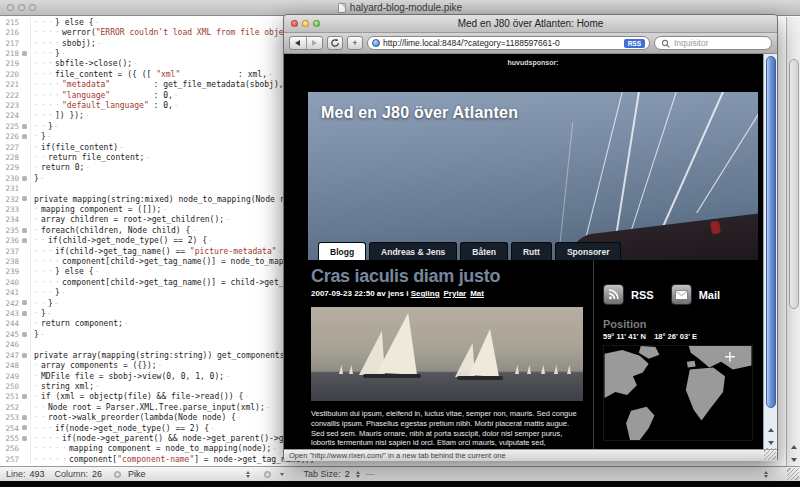 The width and height of the screenshot is (800, 487). What do you see at coordinates (370, 474) in the screenshot?
I see `status-dash: —` at bounding box center [370, 474].